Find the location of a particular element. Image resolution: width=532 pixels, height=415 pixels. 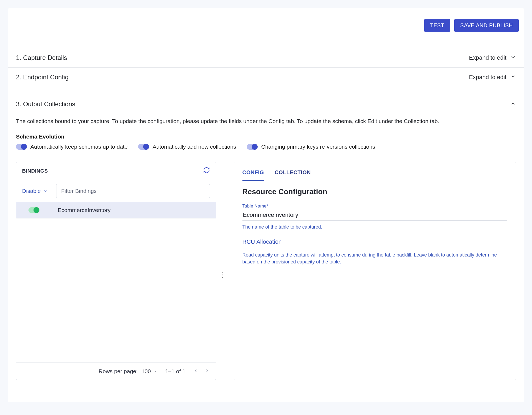

bindings-empty-area is located at coordinates (116, 290).